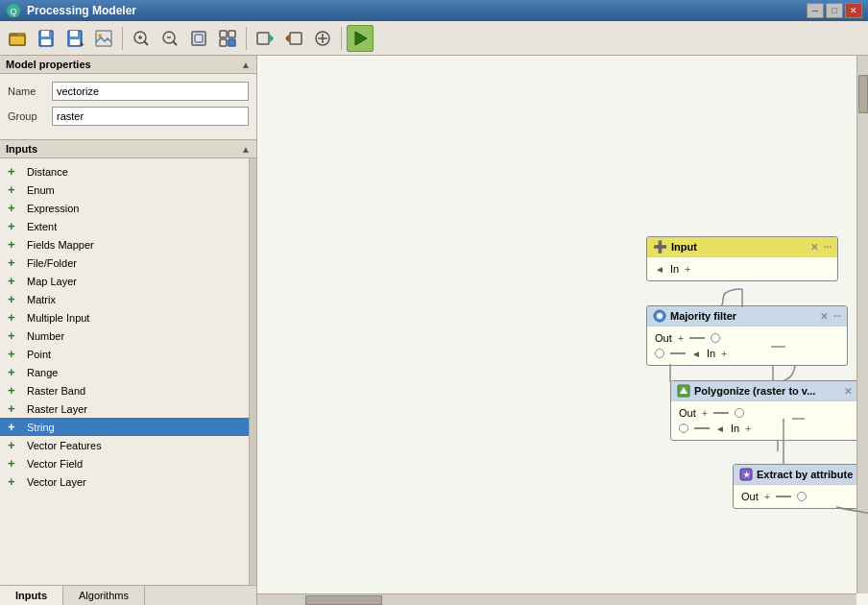  What do you see at coordinates (770, 392) in the screenshot?
I see `node-polygonize-header: Polygonize (raster to v... ✕ ···` at bounding box center [770, 392].